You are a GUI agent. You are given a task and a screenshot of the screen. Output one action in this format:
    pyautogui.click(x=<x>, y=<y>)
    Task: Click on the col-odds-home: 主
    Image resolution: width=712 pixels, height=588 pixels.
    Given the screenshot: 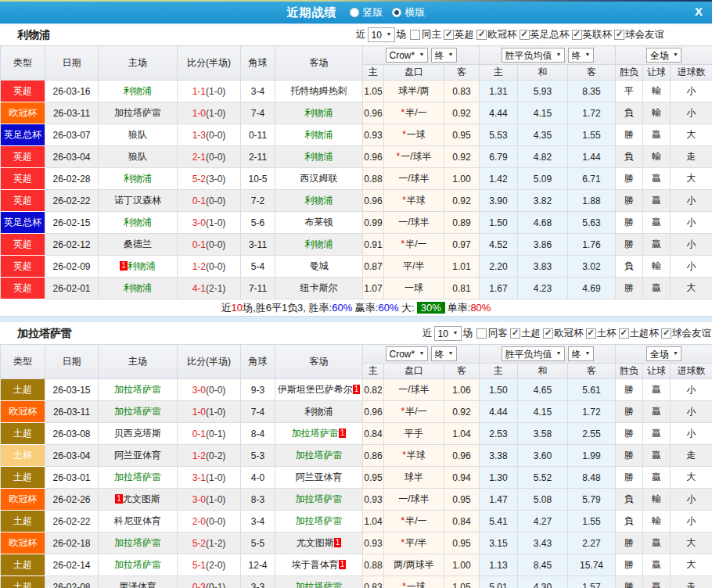 What is the action you would take?
    pyautogui.click(x=374, y=371)
    